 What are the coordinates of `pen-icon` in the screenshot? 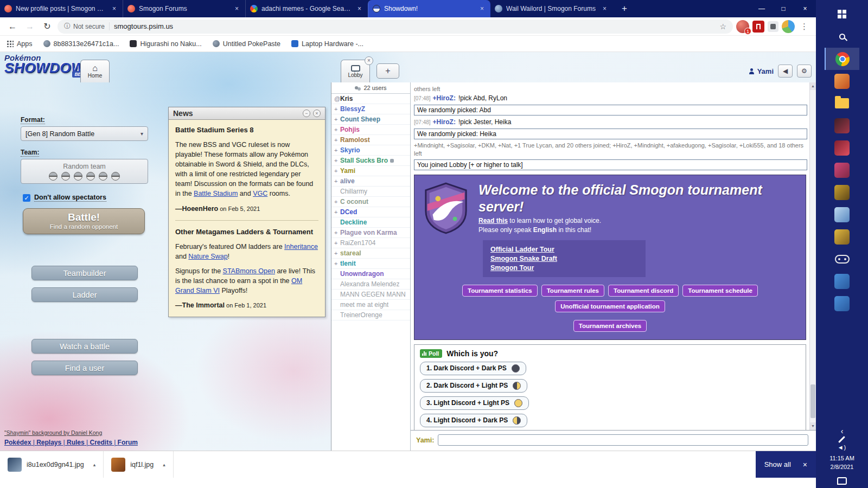 It's located at (842, 439).